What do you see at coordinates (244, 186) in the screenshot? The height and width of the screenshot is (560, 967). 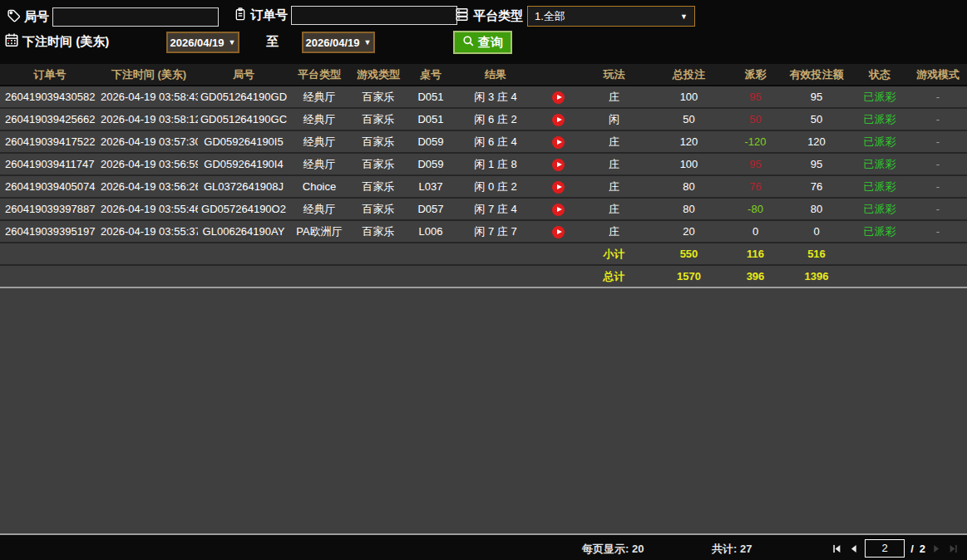 I see `cell-round-id: GL0372641908J` at bounding box center [244, 186].